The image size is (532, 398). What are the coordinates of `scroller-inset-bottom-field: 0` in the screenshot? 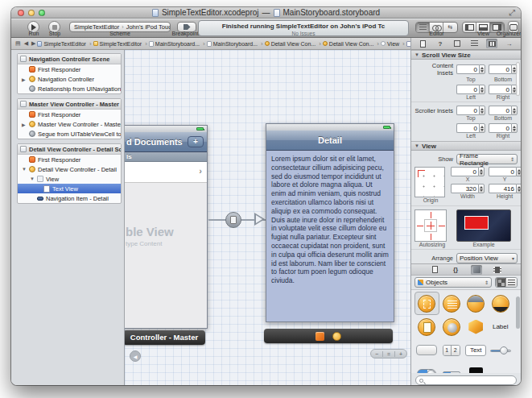 It's located at (503, 110).